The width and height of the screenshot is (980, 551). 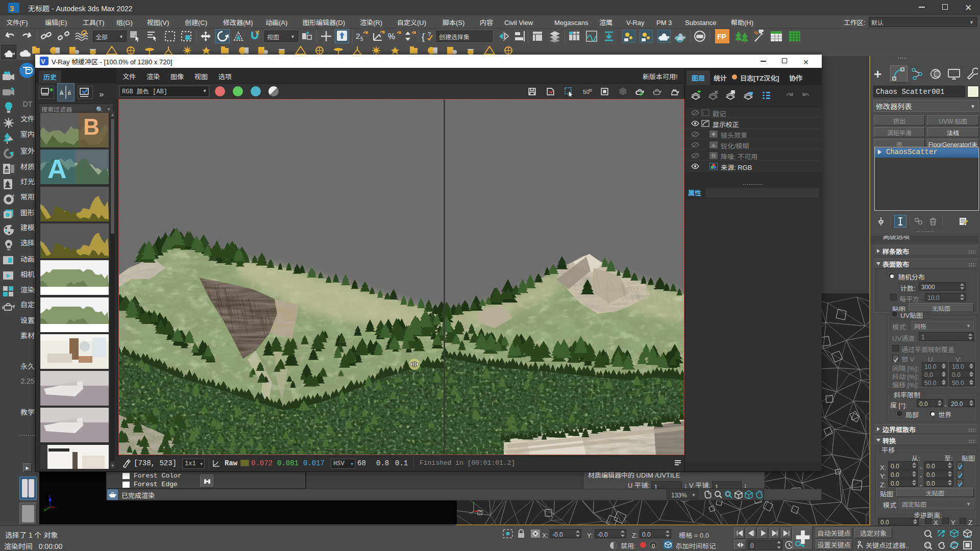 What do you see at coordinates (50, 496) in the screenshot?
I see `svg-text: z` at bounding box center [50, 496].